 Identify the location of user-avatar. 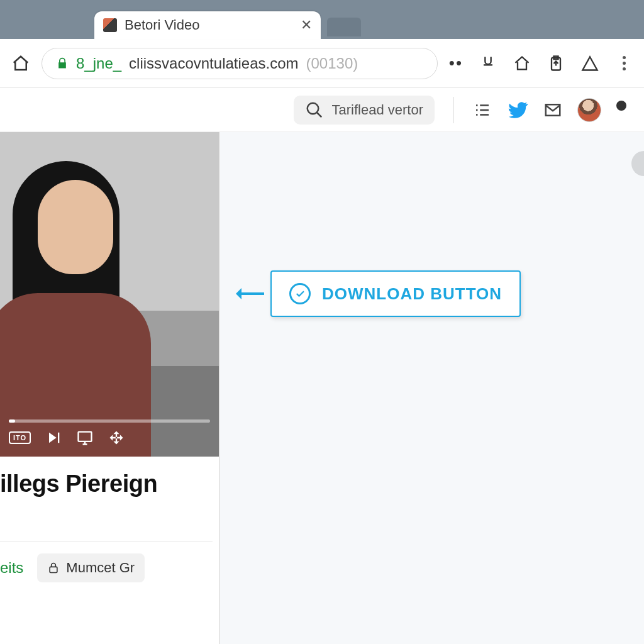
(589, 110).